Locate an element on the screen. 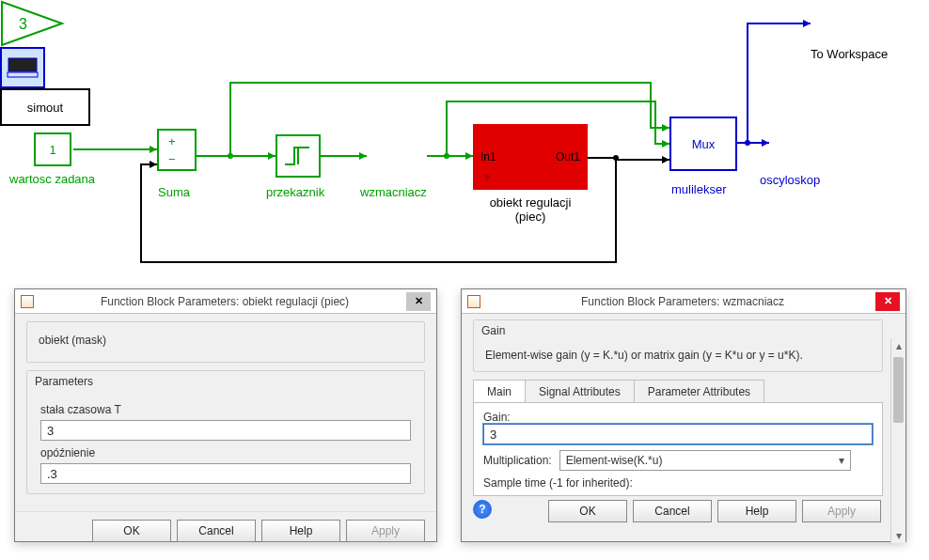 This screenshot has height=560, width=929. simout-text: simout is located at coordinates (45, 107).